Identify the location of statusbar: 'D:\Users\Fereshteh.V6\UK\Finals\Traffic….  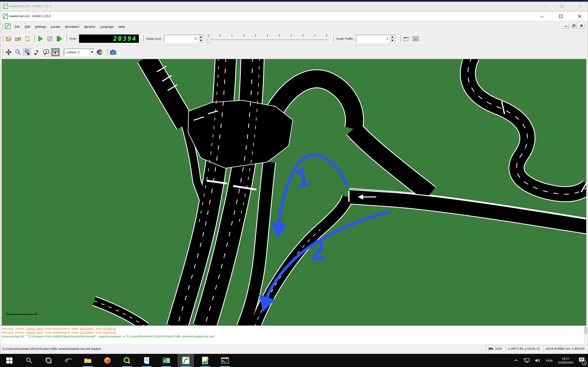
(294, 349).